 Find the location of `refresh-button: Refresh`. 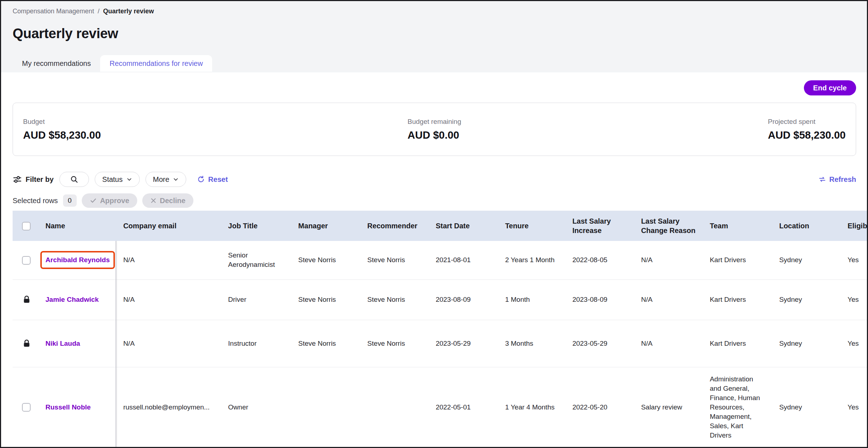

refresh-button: Refresh is located at coordinates (837, 179).